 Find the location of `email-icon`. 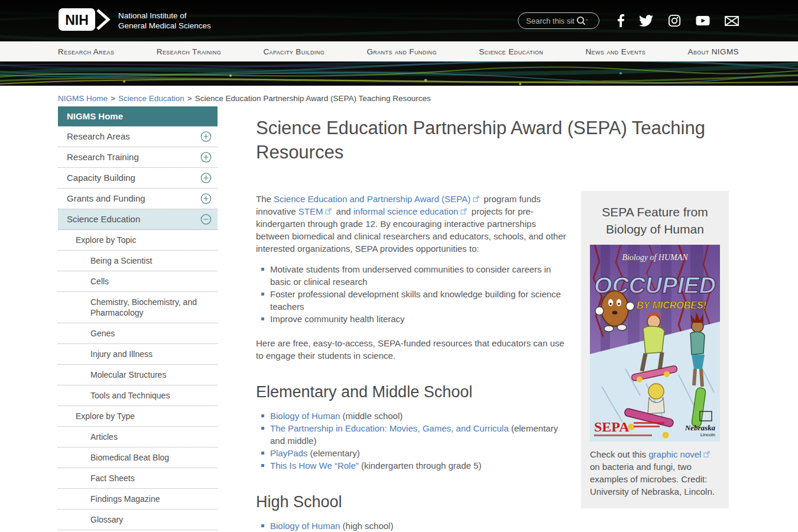

email-icon is located at coordinates (732, 21).